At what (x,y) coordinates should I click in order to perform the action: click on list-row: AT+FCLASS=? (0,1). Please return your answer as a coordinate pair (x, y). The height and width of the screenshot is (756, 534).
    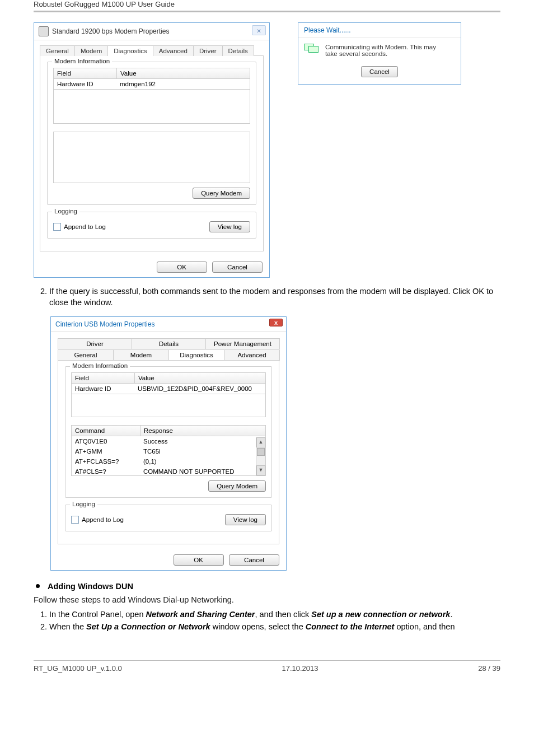
    Looking at the image, I should click on (164, 461).